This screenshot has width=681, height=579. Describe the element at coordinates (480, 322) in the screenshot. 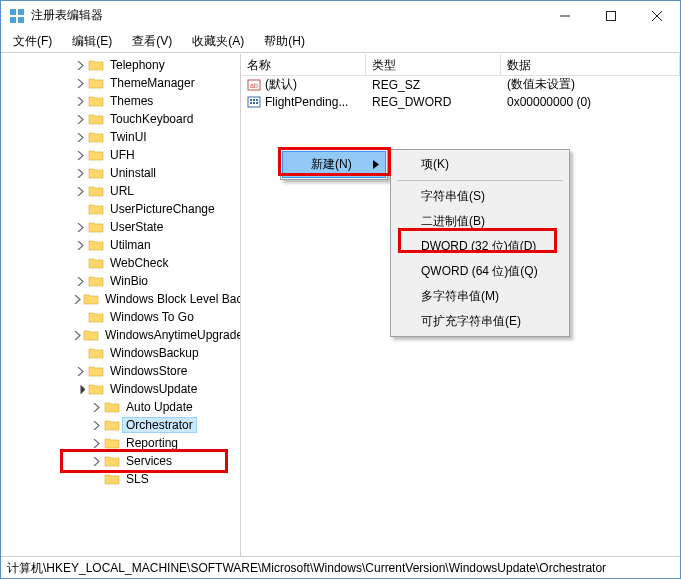

I see `ctx-new-item-6: 可扩充字符串值(E)` at that location.